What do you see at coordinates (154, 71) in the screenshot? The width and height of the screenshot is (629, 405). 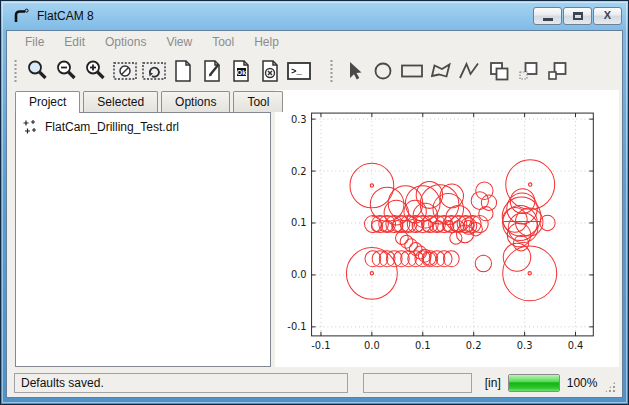 I see `replot-icon` at bounding box center [154, 71].